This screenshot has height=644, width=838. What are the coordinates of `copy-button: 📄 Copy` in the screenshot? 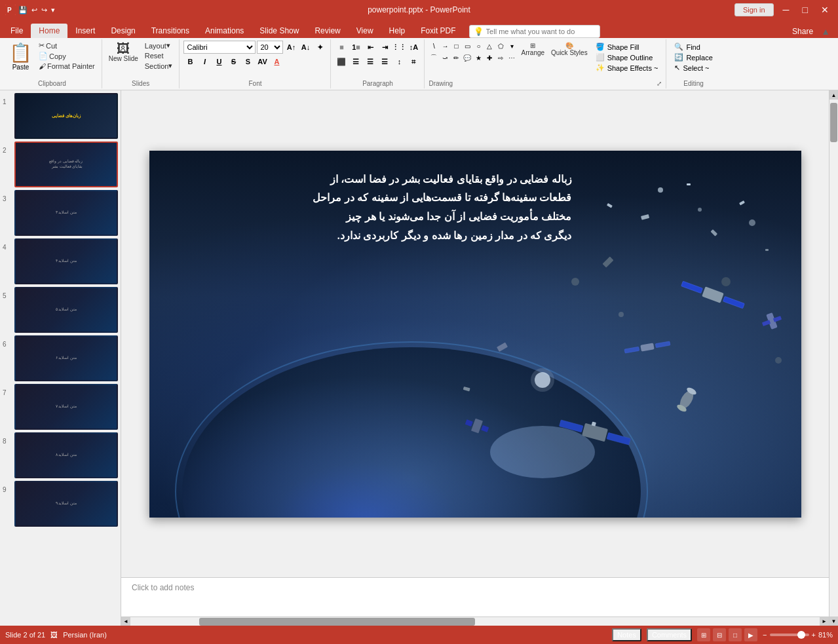 It's located at (67, 56).